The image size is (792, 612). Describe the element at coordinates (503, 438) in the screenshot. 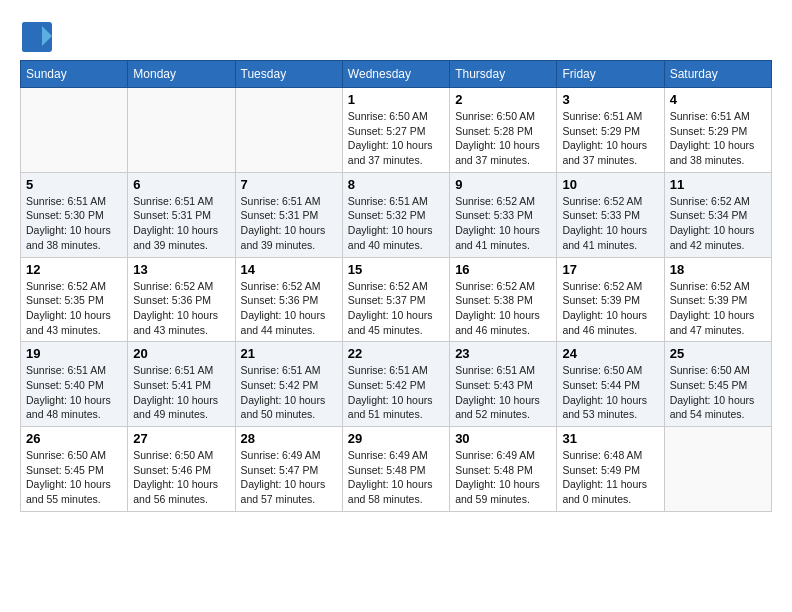

I see `day-number: 30` at that location.